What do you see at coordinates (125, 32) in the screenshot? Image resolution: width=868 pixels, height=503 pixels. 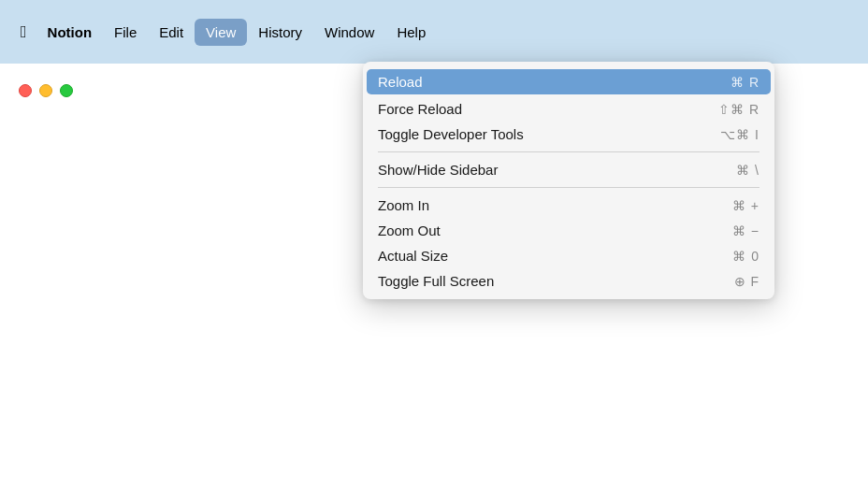 I see `file-menu-item: File` at bounding box center [125, 32].